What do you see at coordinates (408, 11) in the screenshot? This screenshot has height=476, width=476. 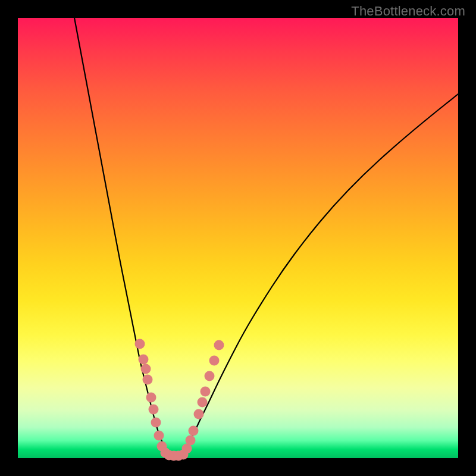 I see `watermark-text: TheBottleneck.com` at bounding box center [408, 11].